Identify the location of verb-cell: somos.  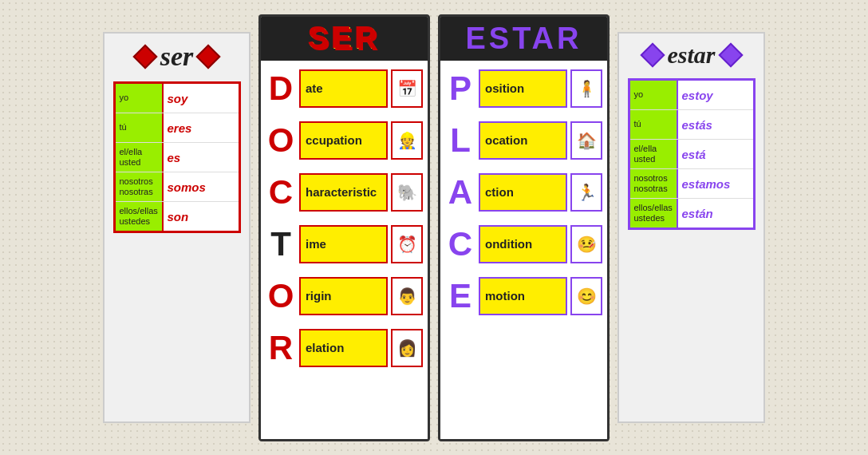
(201, 187).